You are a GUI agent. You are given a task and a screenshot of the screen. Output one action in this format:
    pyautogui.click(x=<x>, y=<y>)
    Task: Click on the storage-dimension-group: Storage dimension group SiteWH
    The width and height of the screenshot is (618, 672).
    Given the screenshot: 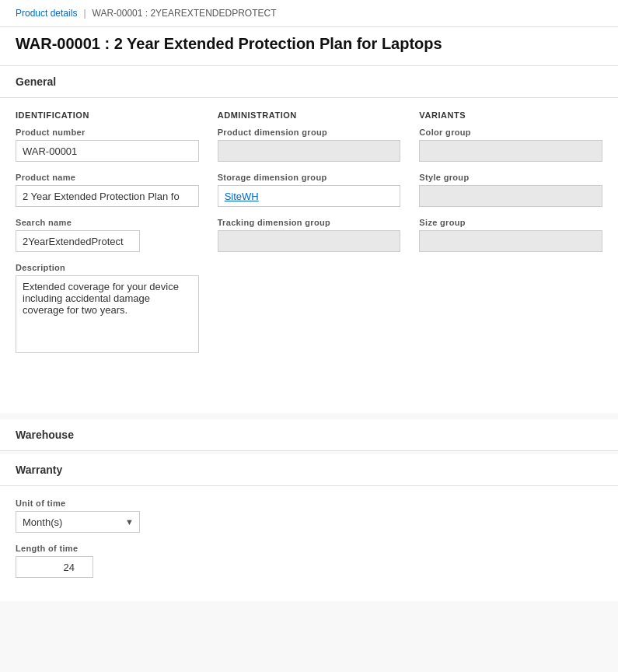 What is the action you would take?
    pyautogui.click(x=309, y=190)
    